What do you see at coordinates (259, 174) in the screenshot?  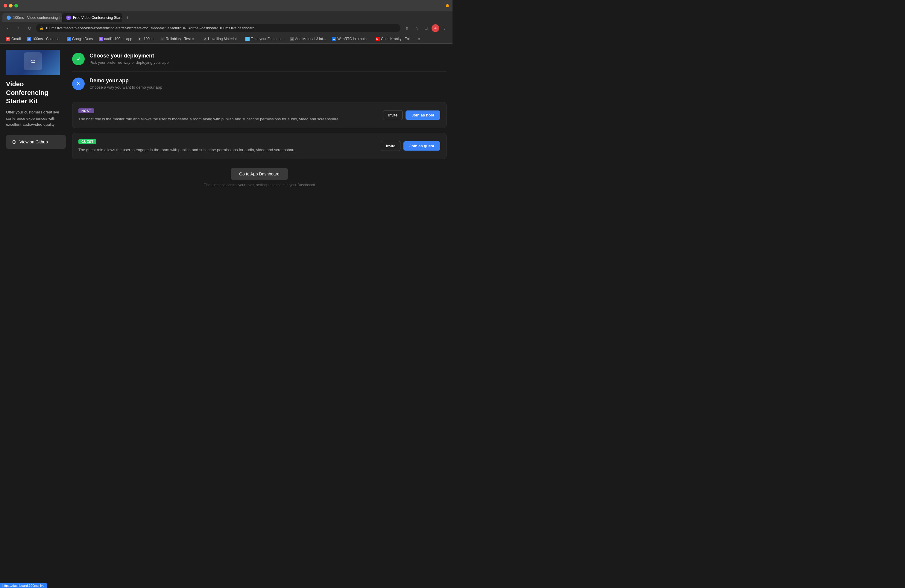 I see `go-to-dashboard-button: Go to App Dashboard` at bounding box center [259, 174].